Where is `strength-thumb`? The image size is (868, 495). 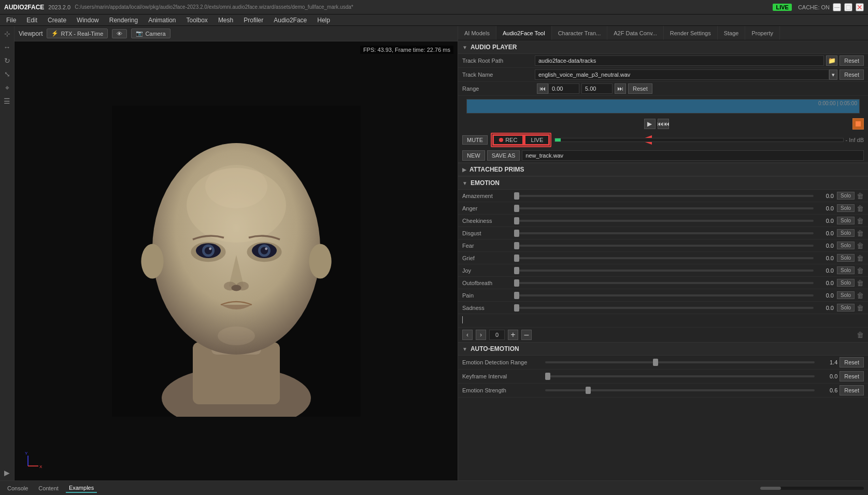 strength-thumb is located at coordinates (588, 390).